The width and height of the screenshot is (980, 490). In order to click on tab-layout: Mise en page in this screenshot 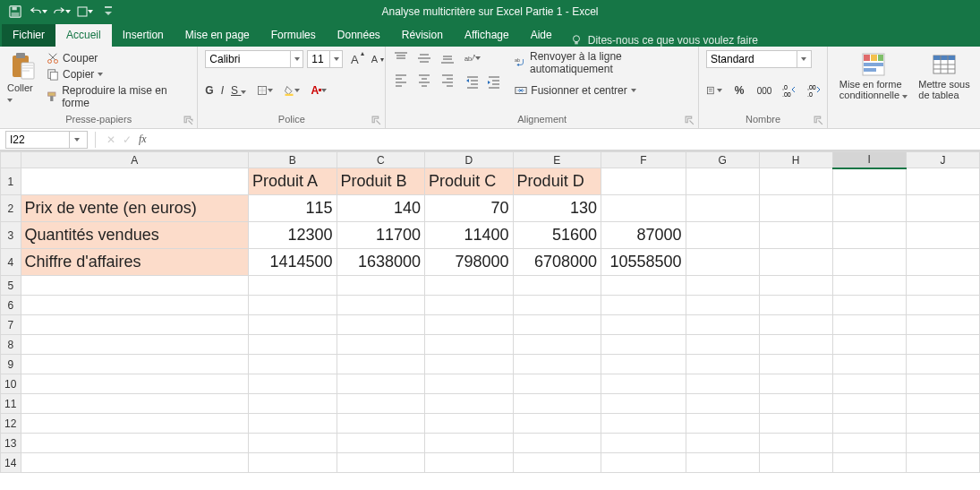, I will do `click(217, 36)`.